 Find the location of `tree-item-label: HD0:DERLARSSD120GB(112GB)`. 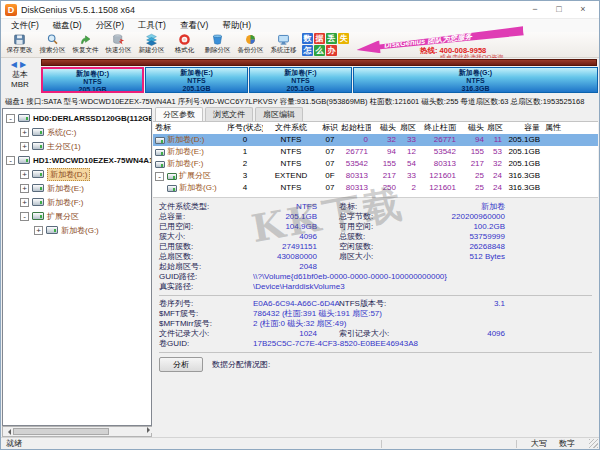

tree-item-label: HD0:DERLARSSD120GB(112GB) is located at coordinates (92, 118).